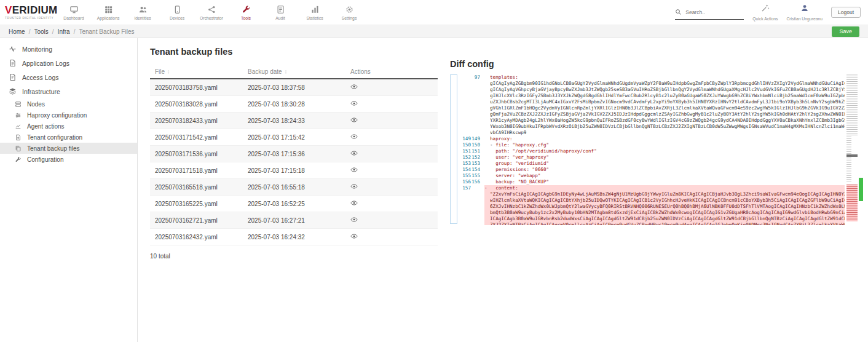 This screenshot has height=342, width=868. I want to click on sidebar-item-haproxy-configuration: Haproxy configuration, so click(69, 115).